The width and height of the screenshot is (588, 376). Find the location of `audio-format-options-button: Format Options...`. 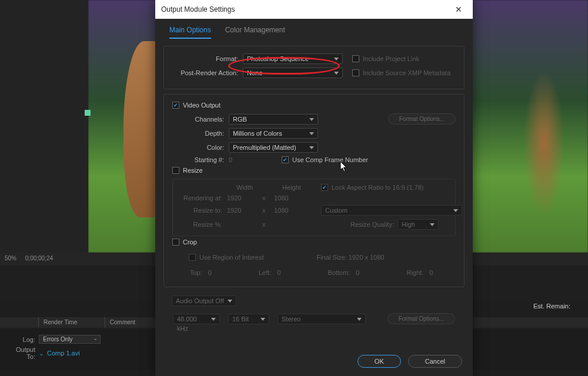

audio-format-options-button: Format Options... is located at coordinates (421, 318).